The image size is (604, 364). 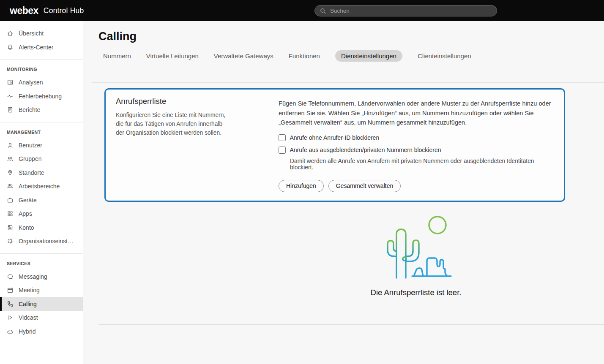 What do you see at coordinates (26, 228) in the screenshot?
I see `sidebar-item-label: Konto` at bounding box center [26, 228].